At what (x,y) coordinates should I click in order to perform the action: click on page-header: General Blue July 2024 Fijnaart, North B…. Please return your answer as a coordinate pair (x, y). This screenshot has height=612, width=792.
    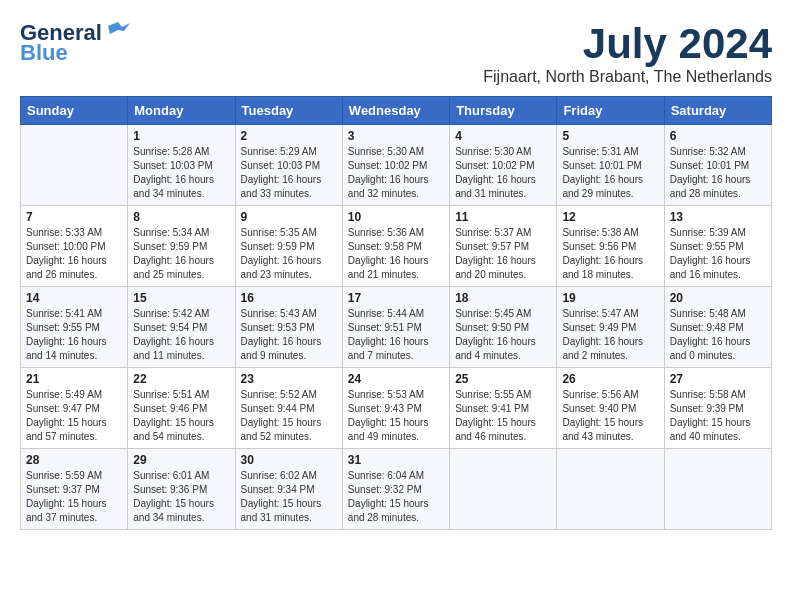
    Looking at the image, I should click on (396, 53).